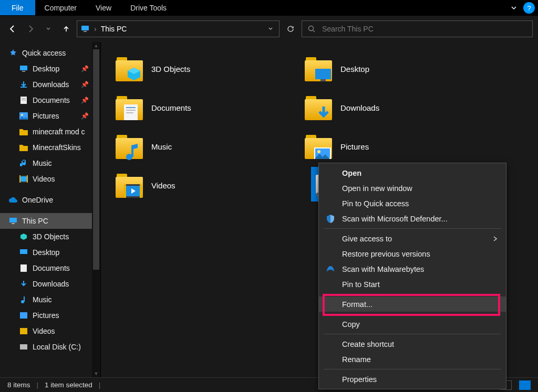 This screenshot has width=538, height=392. What do you see at coordinates (412, 218) in the screenshot?
I see `ctx-scan-defender: Scan with Microsoft Defender...` at bounding box center [412, 218].